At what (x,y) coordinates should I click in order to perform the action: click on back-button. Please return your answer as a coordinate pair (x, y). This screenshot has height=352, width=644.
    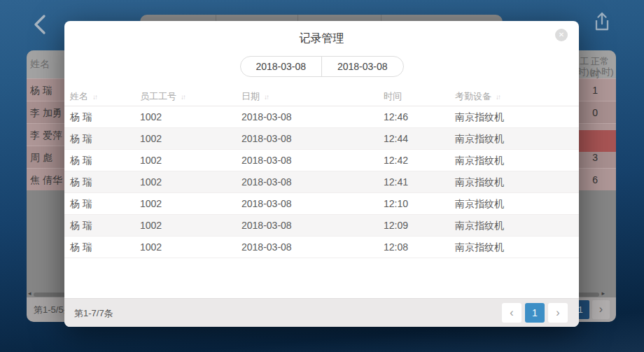
    Looking at the image, I should click on (40, 24).